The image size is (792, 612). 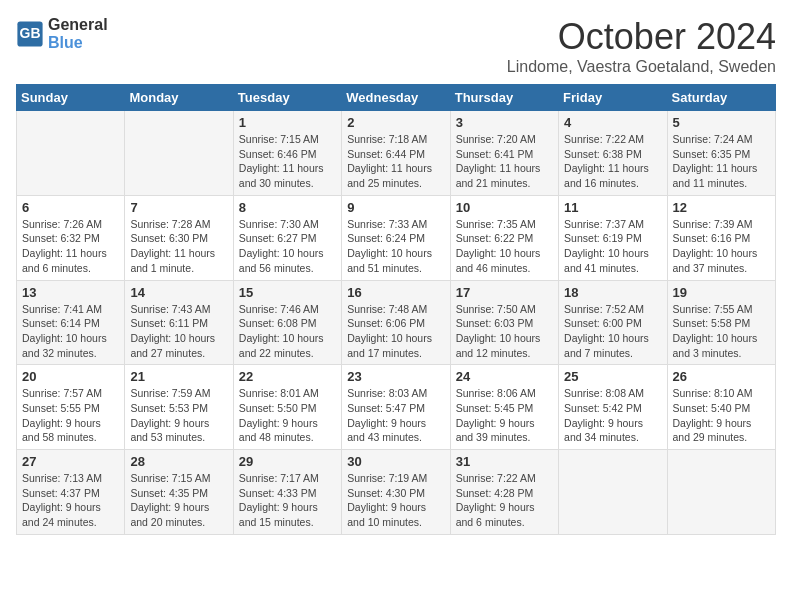 I want to click on day-info: Sunrise: 7:46 AM Sunset: 6:08 PM Dayligh…, so click(x=288, y=332).